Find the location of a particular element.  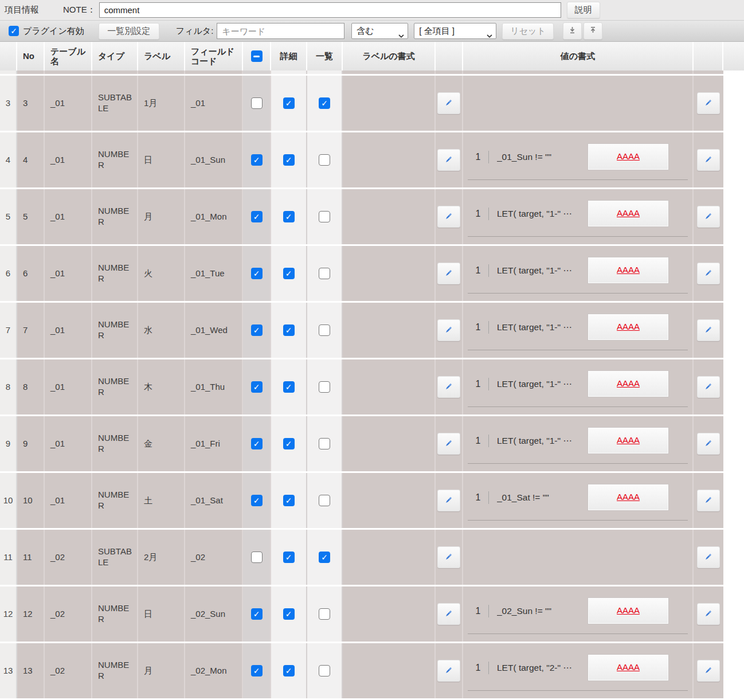

select-all-checkbox is located at coordinates (257, 56).